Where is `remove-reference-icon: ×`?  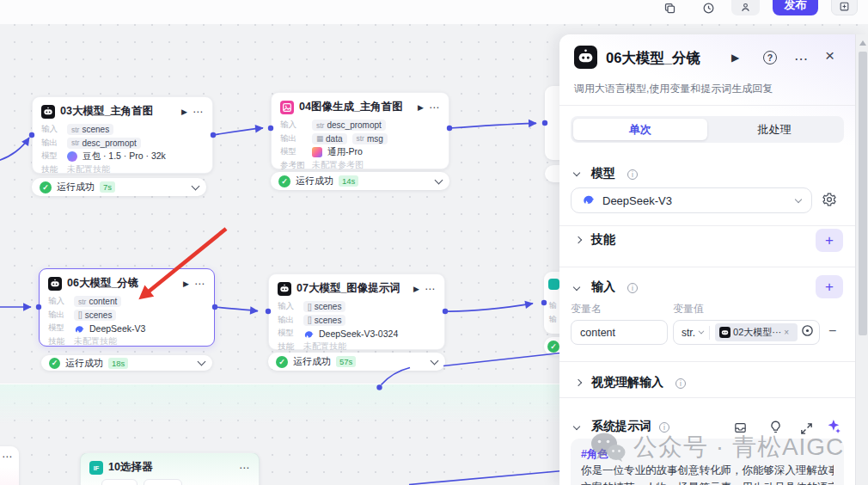
remove-reference-icon: × is located at coordinates (786, 332).